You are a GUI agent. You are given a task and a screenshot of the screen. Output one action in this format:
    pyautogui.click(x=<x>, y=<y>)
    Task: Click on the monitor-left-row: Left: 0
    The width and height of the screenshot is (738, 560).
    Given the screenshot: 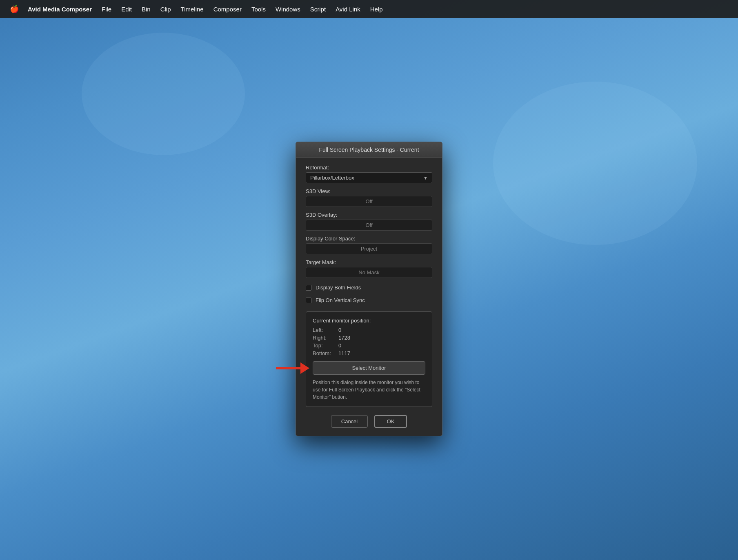 What is the action you would take?
    pyautogui.click(x=369, y=330)
    